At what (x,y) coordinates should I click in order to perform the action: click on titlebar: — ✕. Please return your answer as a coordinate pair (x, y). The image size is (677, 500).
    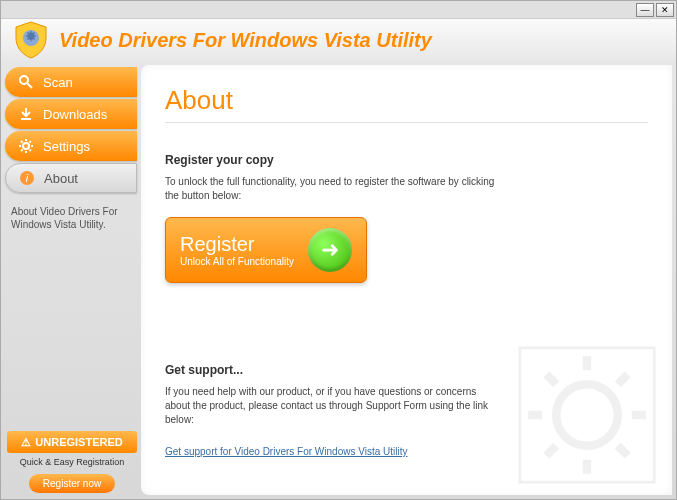
    Looking at the image, I should click on (338, 10).